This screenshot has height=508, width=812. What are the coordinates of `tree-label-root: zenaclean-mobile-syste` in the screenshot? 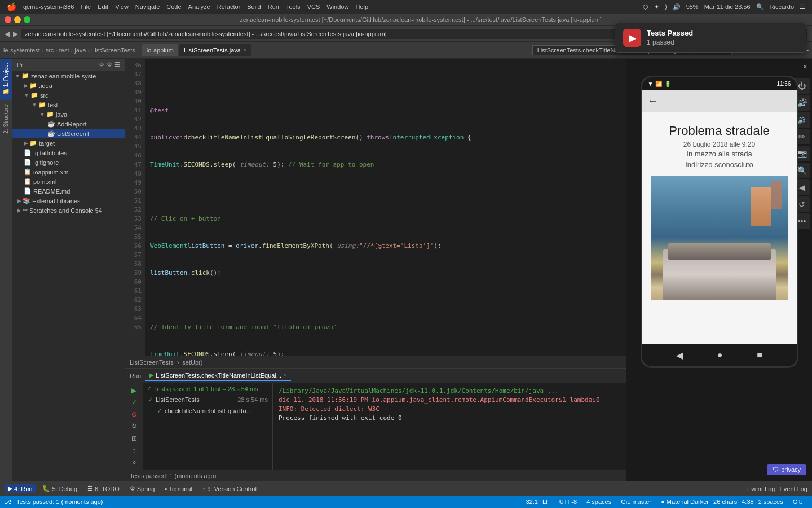 It's located at (64, 76).